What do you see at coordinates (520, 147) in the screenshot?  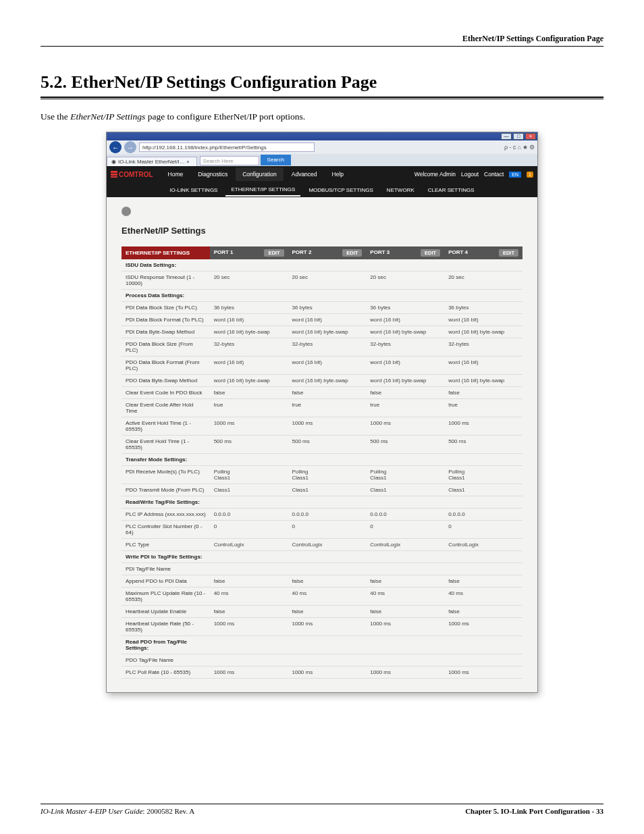 I see `addr-icons: ρ - c ⌂ ★ ⚙` at bounding box center [520, 147].